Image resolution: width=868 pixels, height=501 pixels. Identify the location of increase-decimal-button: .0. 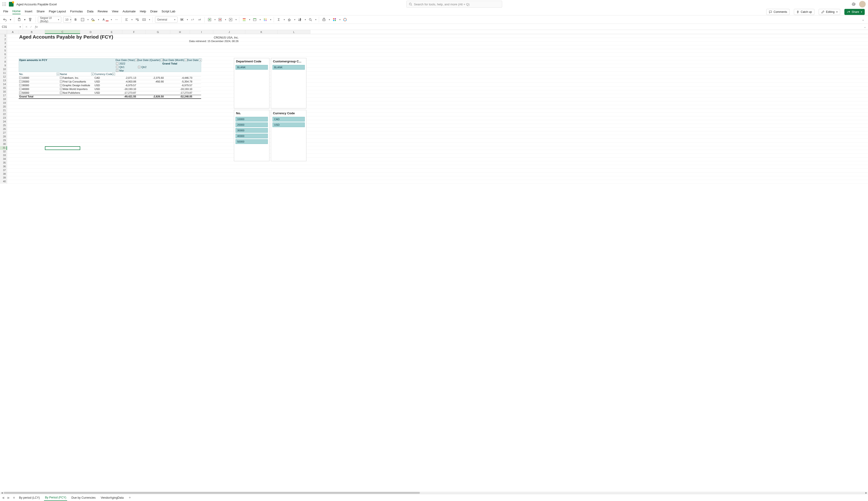
(193, 20).